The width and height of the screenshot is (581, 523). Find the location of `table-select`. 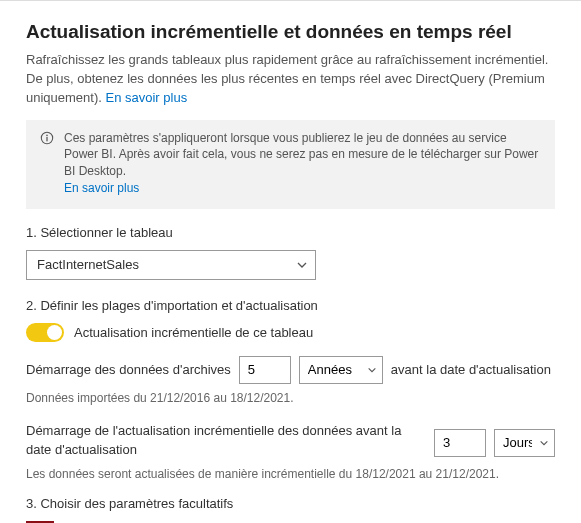

table-select is located at coordinates (171, 265).